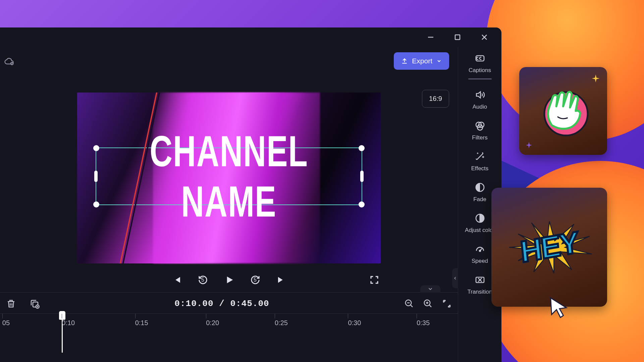 This screenshot has width=644, height=362. I want to click on skip-end-button, so click(281, 280).